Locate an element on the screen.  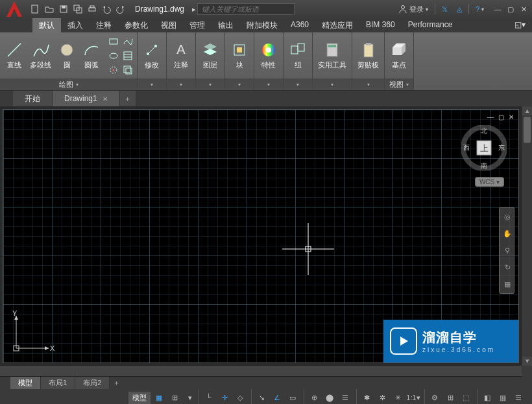
exchange-icon: 𝕏 is located at coordinates (445, 9).